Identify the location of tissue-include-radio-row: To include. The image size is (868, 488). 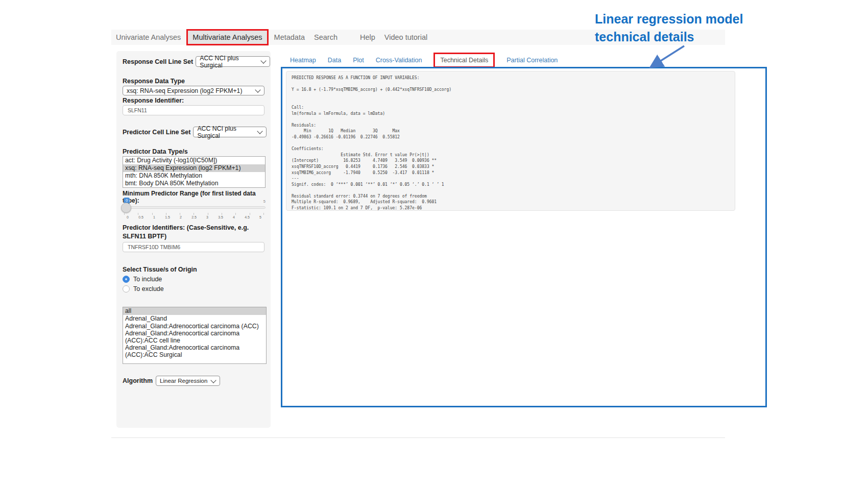
(142, 279).